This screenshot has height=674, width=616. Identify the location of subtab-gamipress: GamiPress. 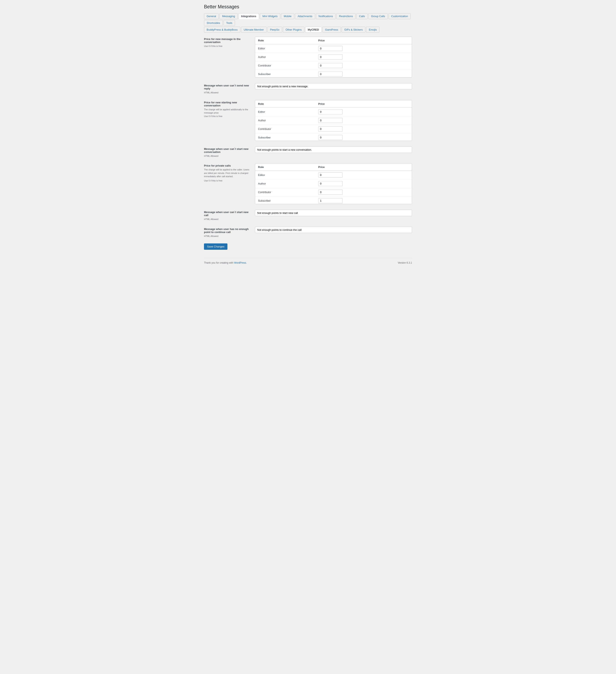
(332, 30).